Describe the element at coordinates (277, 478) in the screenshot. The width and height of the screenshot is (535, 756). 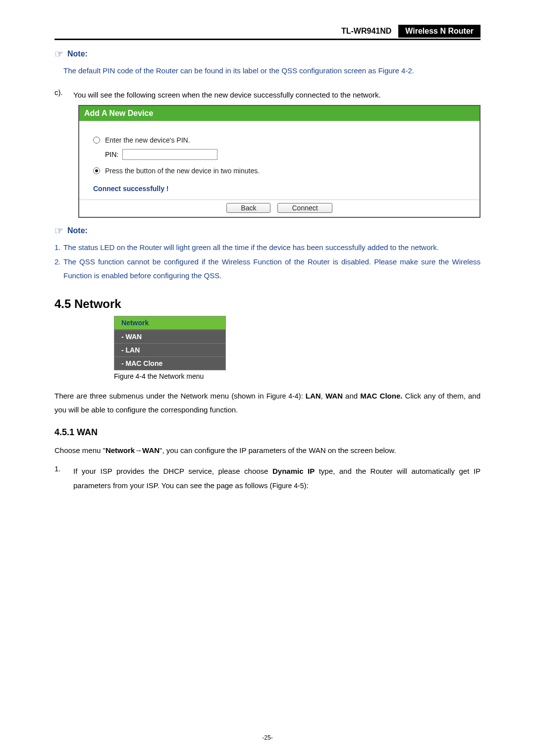
I see `wan-step-1-body: If your ISP provides the DHCP service, p…` at that location.